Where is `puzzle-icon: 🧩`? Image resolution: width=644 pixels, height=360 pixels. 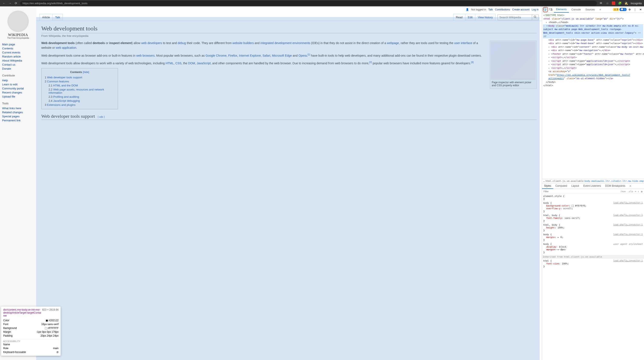
puzzle-icon: 🧩 is located at coordinates (620, 3).